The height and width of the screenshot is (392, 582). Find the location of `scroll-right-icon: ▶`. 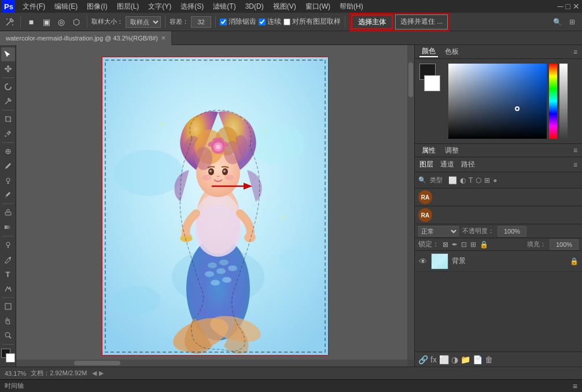

scroll-right-icon: ▶ is located at coordinates (101, 373).